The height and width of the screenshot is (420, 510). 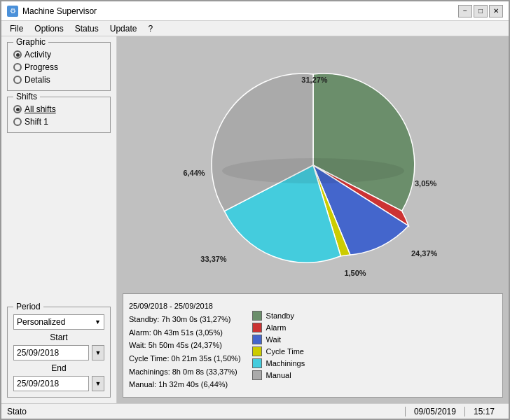 What do you see at coordinates (52, 11) in the screenshot?
I see `title-bar-left: ⚙ Machine Supervisor` at bounding box center [52, 11].